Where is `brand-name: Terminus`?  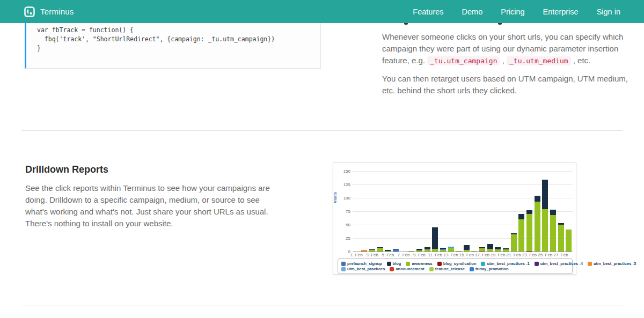 brand-name: Terminus is located at coordinates (57, 12).